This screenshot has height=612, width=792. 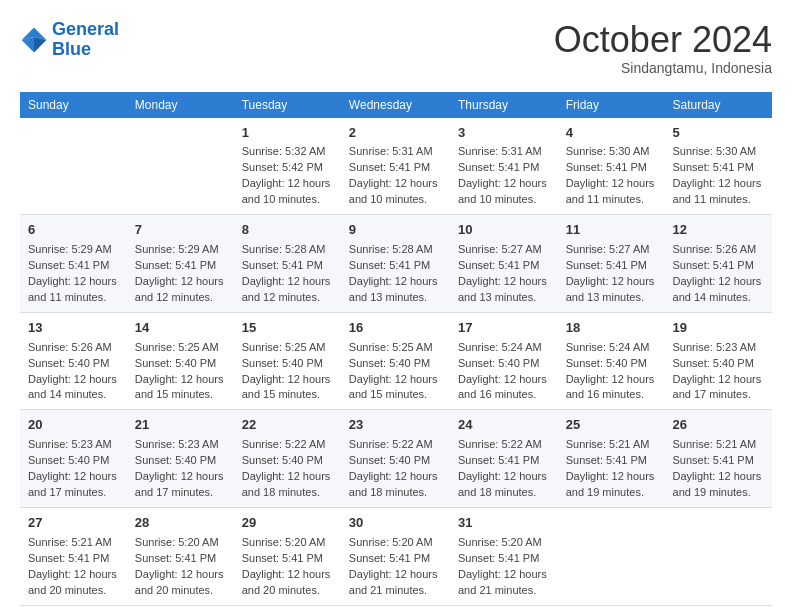 What do you see at coordinates (180, 426) in the screenshot?
I see `day-number: 21` at bounding box center [180, 426].